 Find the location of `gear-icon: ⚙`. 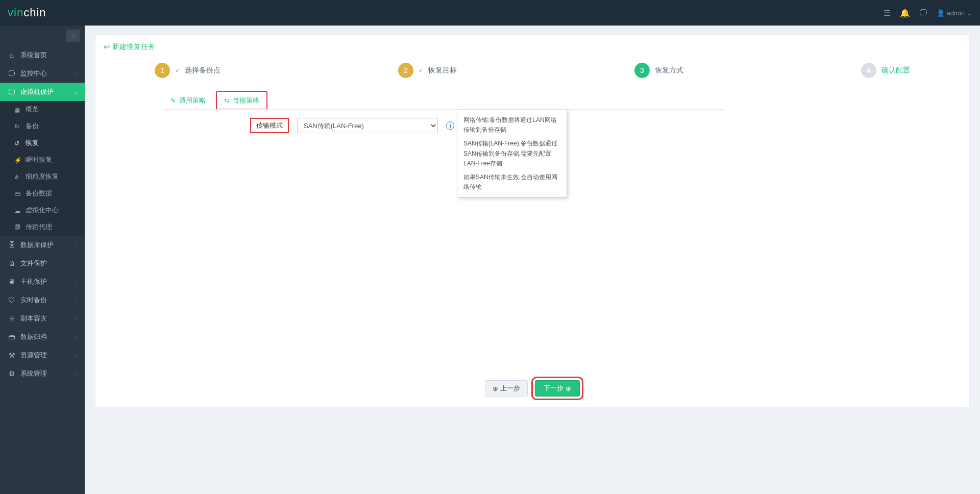

gear-icon: ⚙ is located at coordinates (12, 374).